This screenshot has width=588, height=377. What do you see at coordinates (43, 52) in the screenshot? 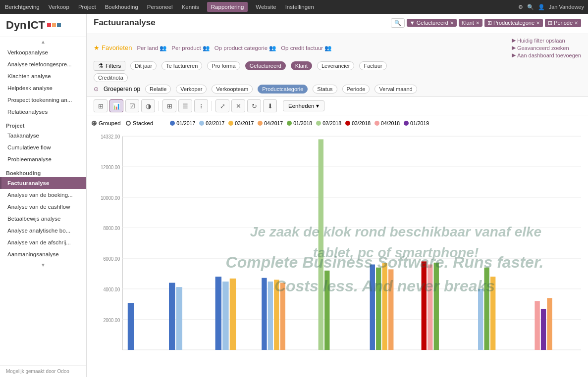
I see `sidebar-item-verkoopanalyse: Verkoopanalyse` at bounding box center [43, 52].